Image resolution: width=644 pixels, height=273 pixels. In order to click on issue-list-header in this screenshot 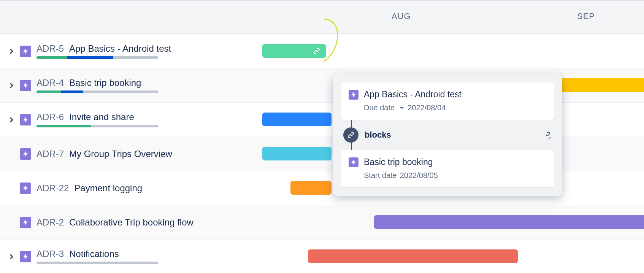, I will do `click(131, 17)`.